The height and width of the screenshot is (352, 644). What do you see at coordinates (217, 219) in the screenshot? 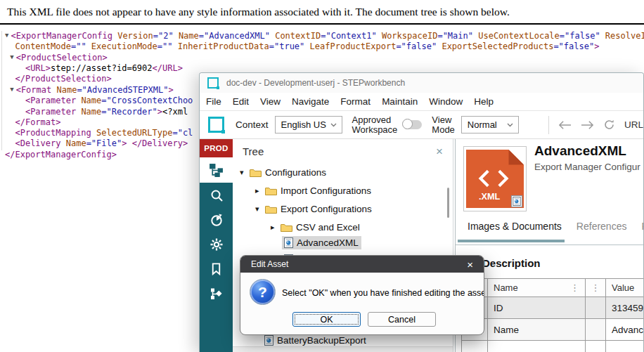
I see `sidebar-item-history` at bounding box center [217, 219].